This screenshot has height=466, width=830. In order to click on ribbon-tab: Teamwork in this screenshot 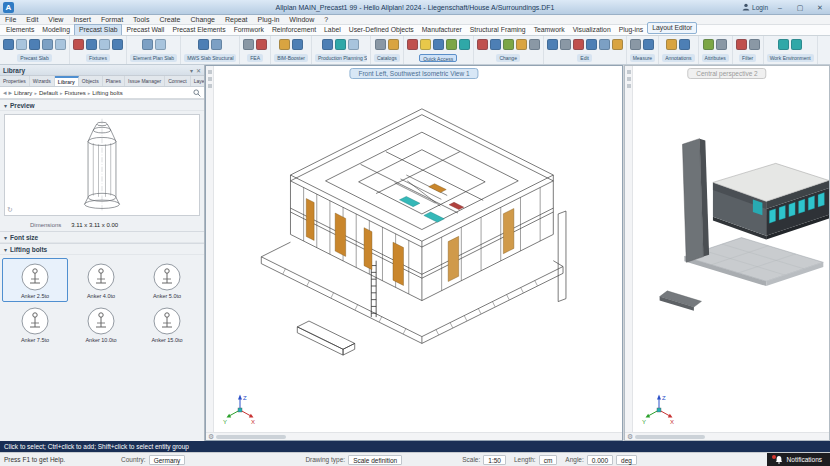, I will do `click(550, 30)`.